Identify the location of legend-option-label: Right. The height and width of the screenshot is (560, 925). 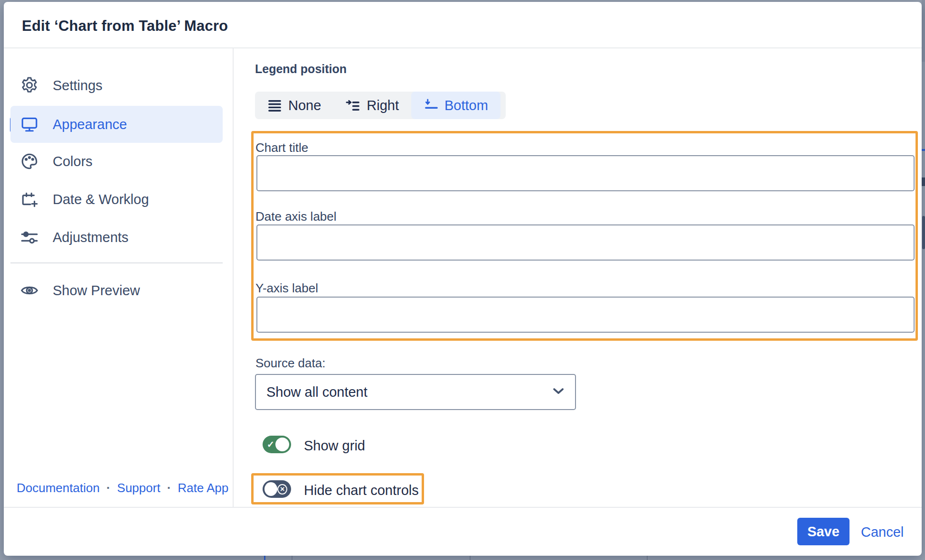
(383, 105).